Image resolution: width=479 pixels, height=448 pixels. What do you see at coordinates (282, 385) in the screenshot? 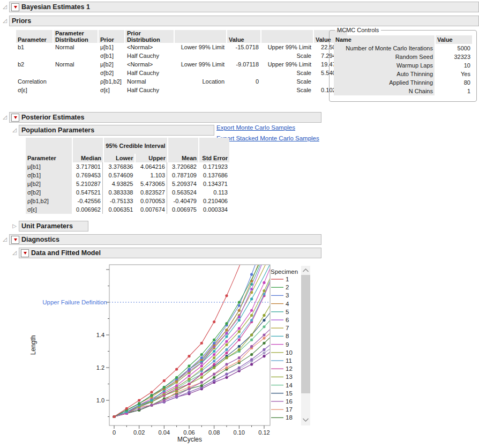
I see `legend-item-specimen-14: 14` at bounding box center [282, 385].